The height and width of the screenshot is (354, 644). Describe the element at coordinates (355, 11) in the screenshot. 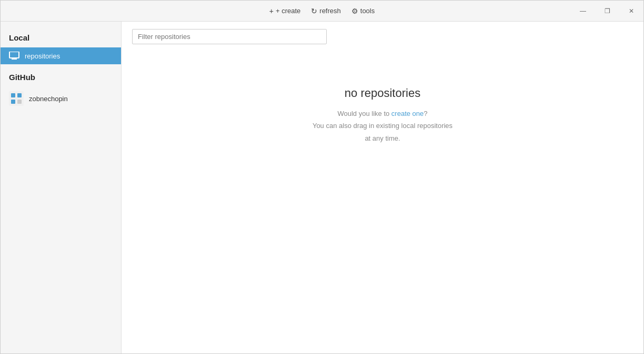

I see `gear-icon: ⚙` at that location.